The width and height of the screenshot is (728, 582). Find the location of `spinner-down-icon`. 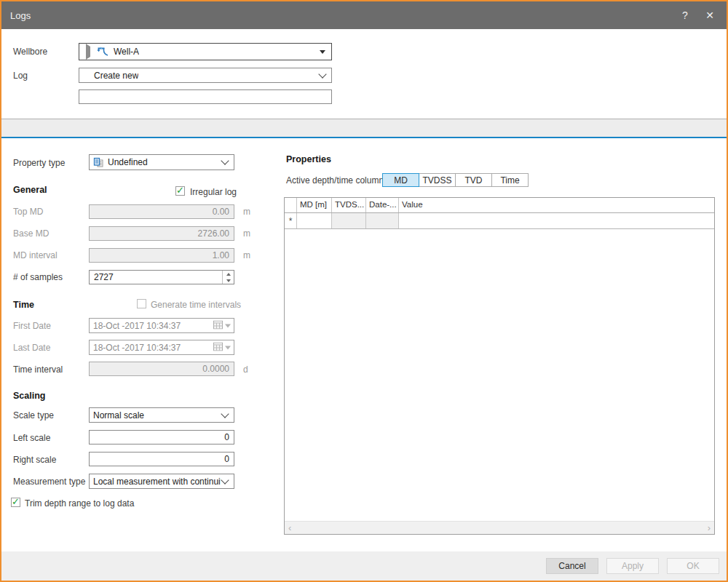

spinner-down-icon is located at coordinates (229, 281).